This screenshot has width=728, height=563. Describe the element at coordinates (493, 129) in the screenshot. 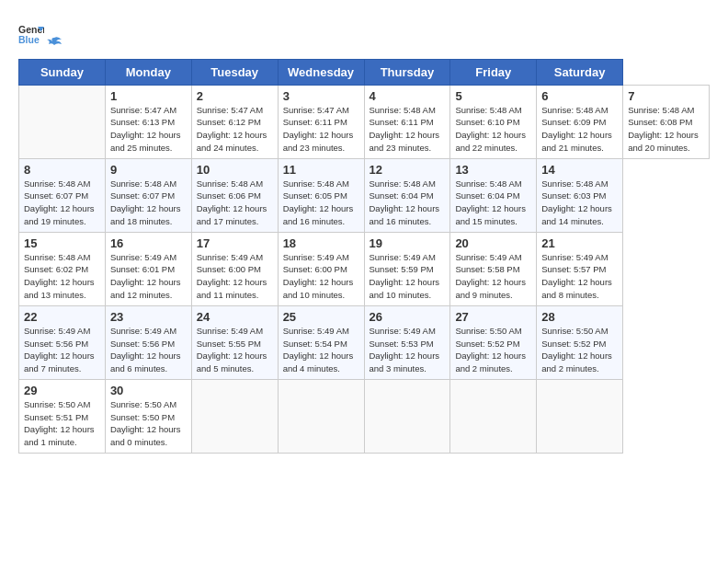

I see `day-detail: Sunrise: 5:48 AMSunset: 6:10 PMDaylight:…` at that location.